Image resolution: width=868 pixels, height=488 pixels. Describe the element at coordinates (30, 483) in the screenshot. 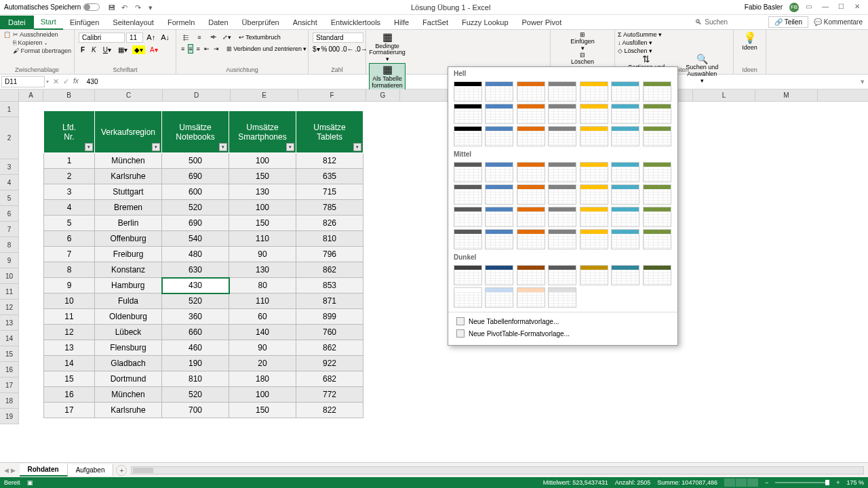

I see `record-macro-icon: ▣` at that location.